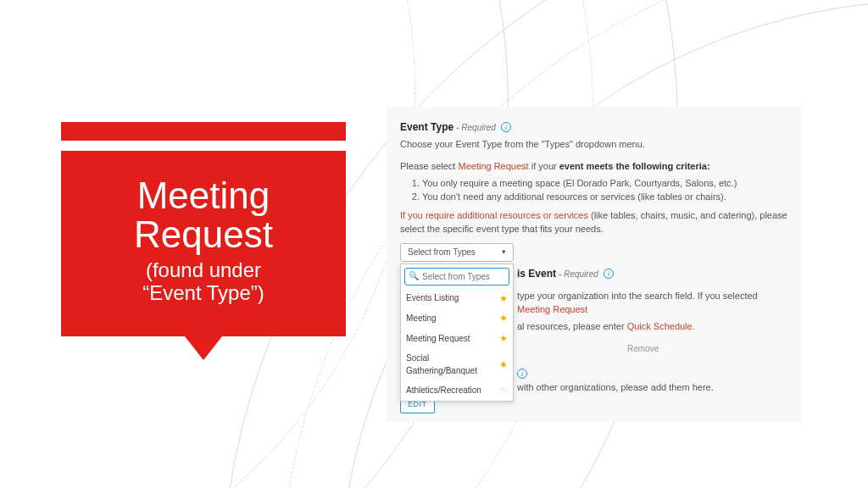 The width and height of the screenshot is (868, 488). Describe the element at coordinates (442, 252) in the screenshot. I see `dropdown-trigger-label: Select from Types` at that location.